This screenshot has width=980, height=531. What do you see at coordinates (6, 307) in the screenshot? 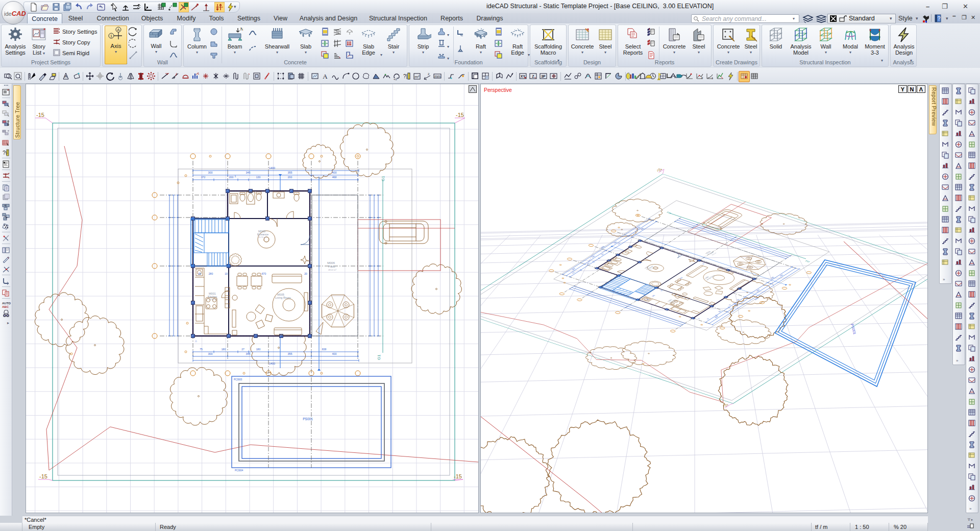
I see `svg-text: ABC` at bounding box center [6, 307].